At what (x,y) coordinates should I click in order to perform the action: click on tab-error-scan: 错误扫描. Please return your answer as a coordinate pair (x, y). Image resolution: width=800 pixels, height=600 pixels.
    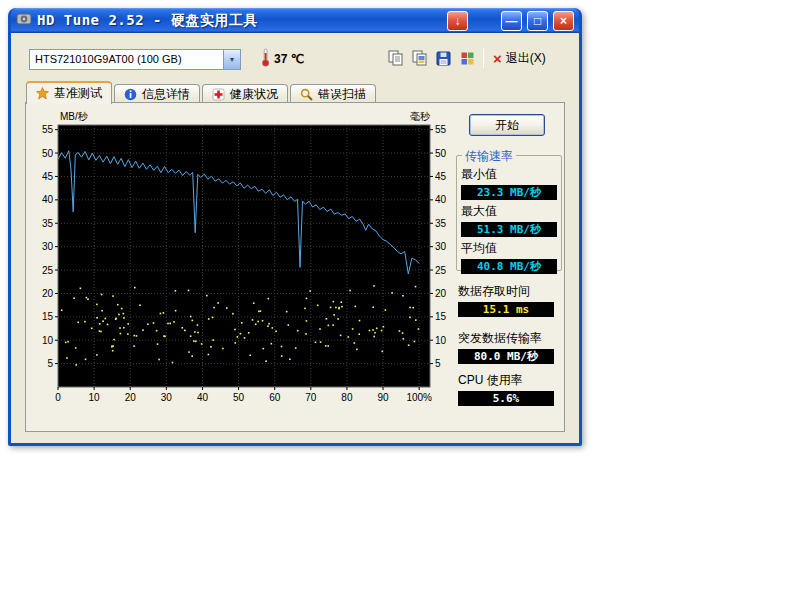
    Looking at the image, I should click on (333, 94).